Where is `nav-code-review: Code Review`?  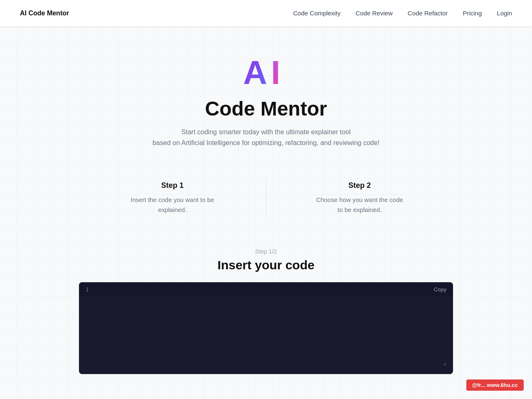
nav-code-review: Code Review is located at coordinates (374, 13).